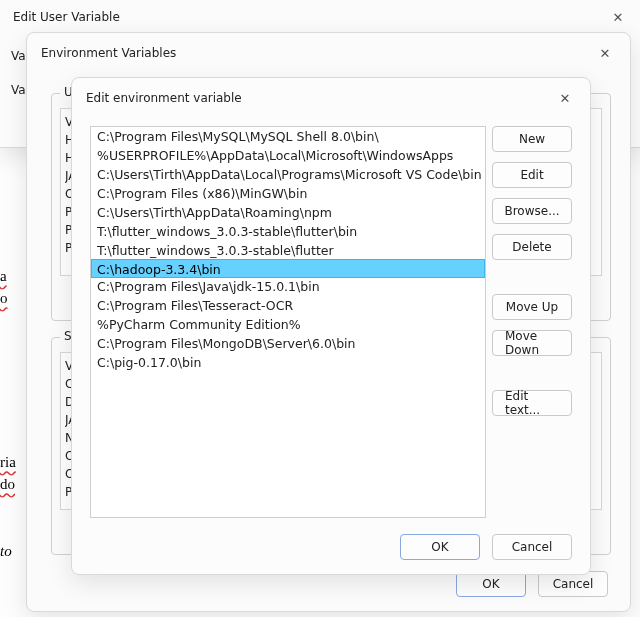 This screenshot has height=617, width=640. Describe the element at coordinates (4, 298) in the screenshot. I see `bg-text: o` at that location.